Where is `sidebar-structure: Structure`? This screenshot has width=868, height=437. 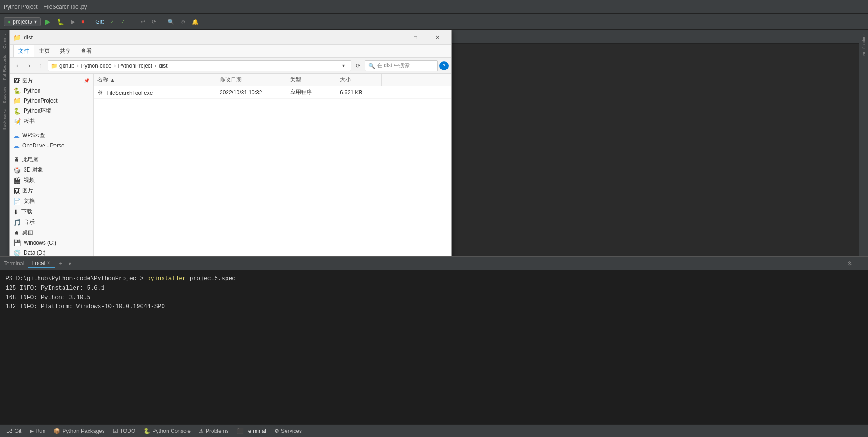 sidebar-structure: Structure is located at coordinates (5, 95).